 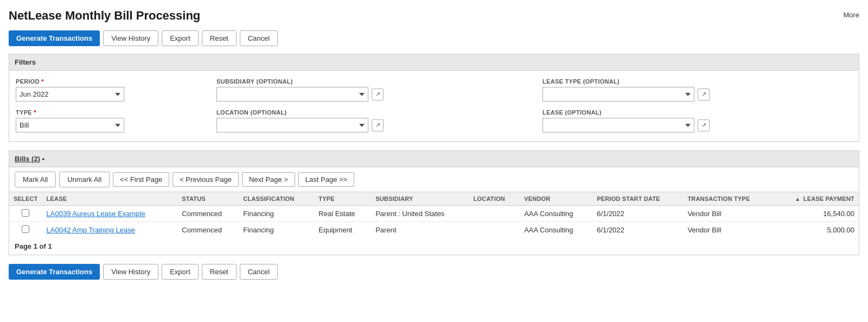 I want to click on reset-button-bottom: Reset, so click(x=219, y=272).